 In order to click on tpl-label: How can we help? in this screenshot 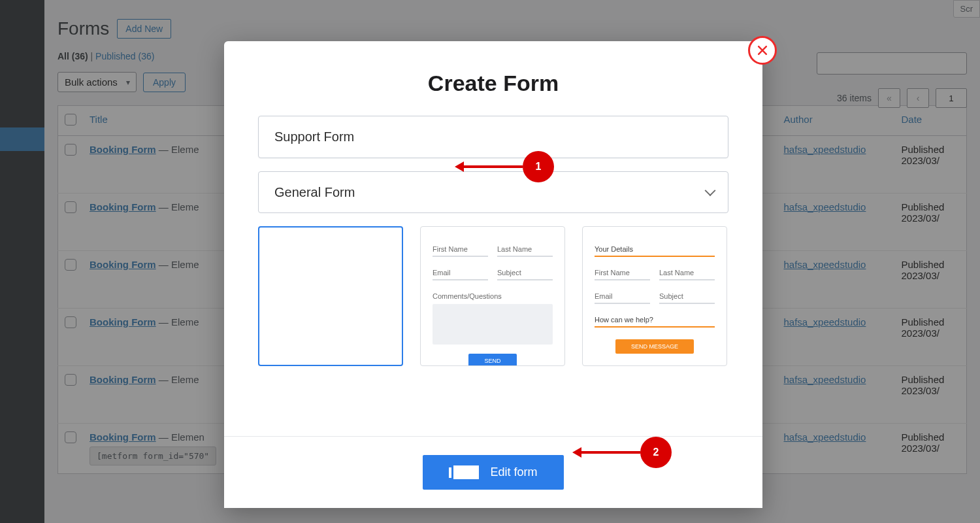, I will do `click(655, 320)`.